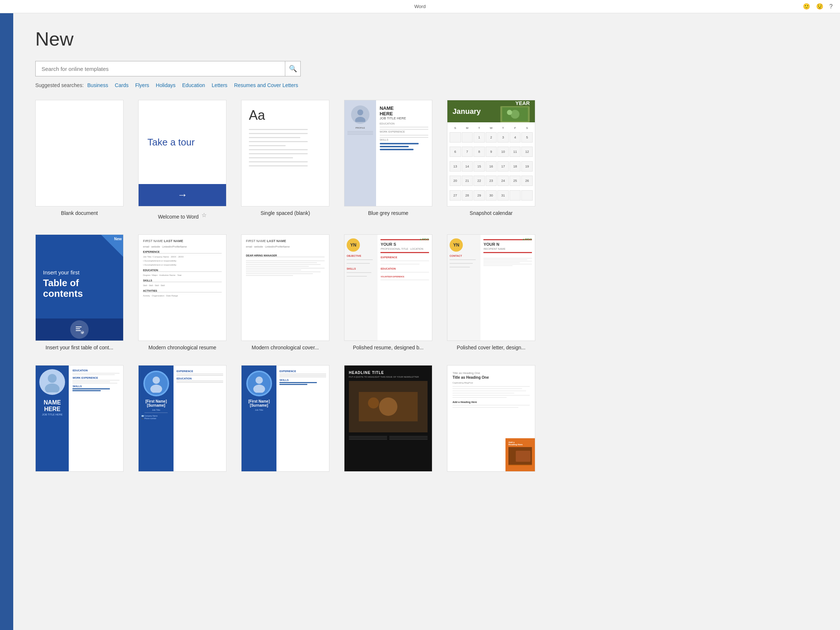  I want to click on template-welcome-word: Take a tour → Welcome to Word ☆, so click(182, 160).